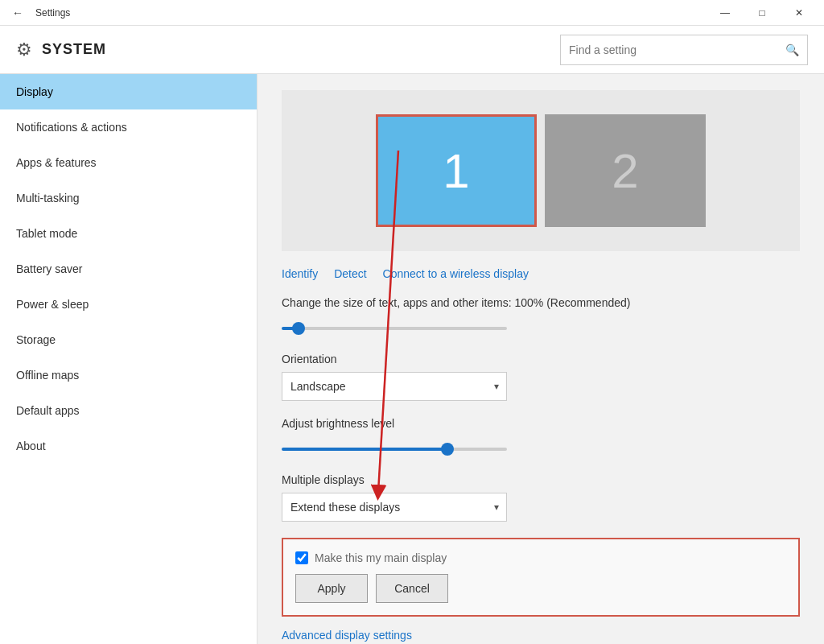 The height and width of the screenshot is (644, 824). What do you see at coordinates (541, 274) in the screenshot?
I see `display-links: Identify Detect Connect to a wireless di…` at bounding box center [541, 274].